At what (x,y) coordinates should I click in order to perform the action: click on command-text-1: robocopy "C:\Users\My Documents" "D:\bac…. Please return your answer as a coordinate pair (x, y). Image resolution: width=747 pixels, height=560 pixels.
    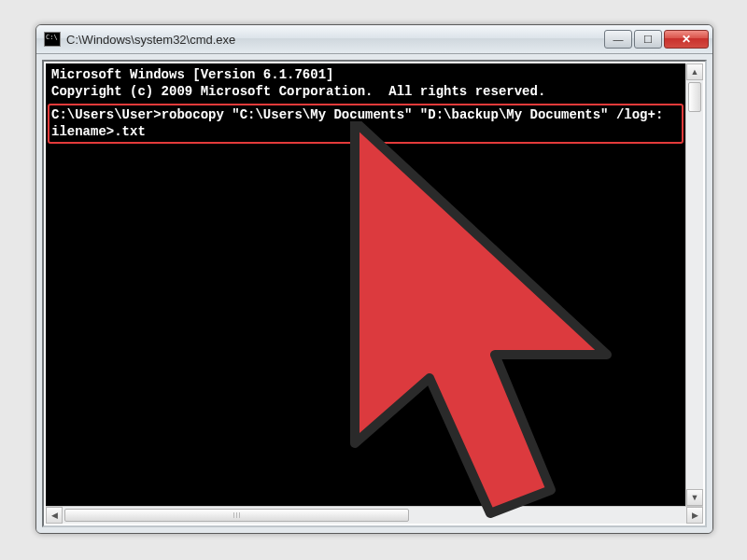
    Looking at the image, I should click on (413, 115).